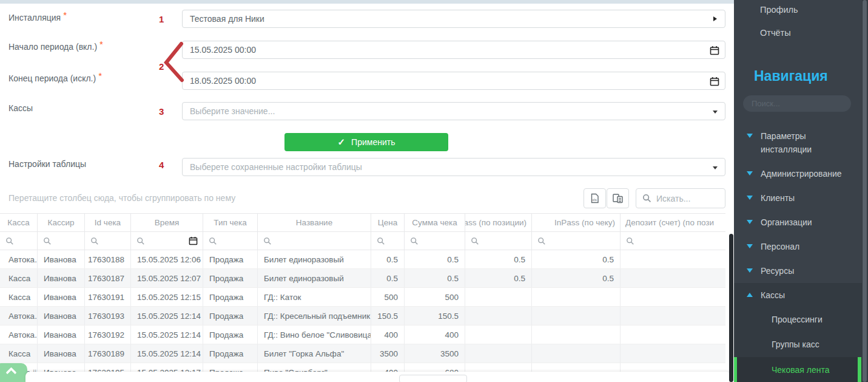  Describe the element at coordinates (791, 77) in the screenshot. I see `nav-title: Навигация` at that location.